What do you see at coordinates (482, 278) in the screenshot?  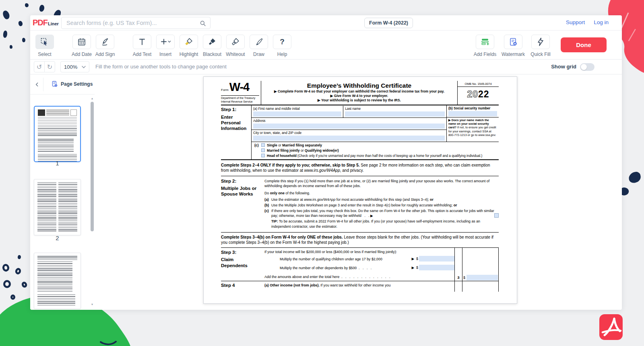 I see `step3-total-field` at bounding box center [482, 278].